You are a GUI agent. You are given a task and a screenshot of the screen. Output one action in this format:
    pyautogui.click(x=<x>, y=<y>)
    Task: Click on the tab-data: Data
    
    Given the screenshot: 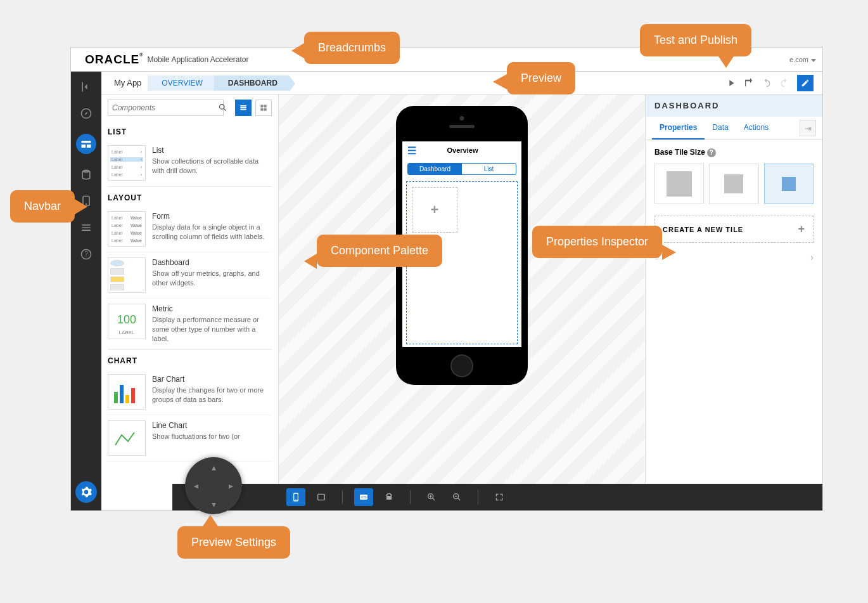 What is the action you would take?
    pyautogui.click(x=720, y=128)
    